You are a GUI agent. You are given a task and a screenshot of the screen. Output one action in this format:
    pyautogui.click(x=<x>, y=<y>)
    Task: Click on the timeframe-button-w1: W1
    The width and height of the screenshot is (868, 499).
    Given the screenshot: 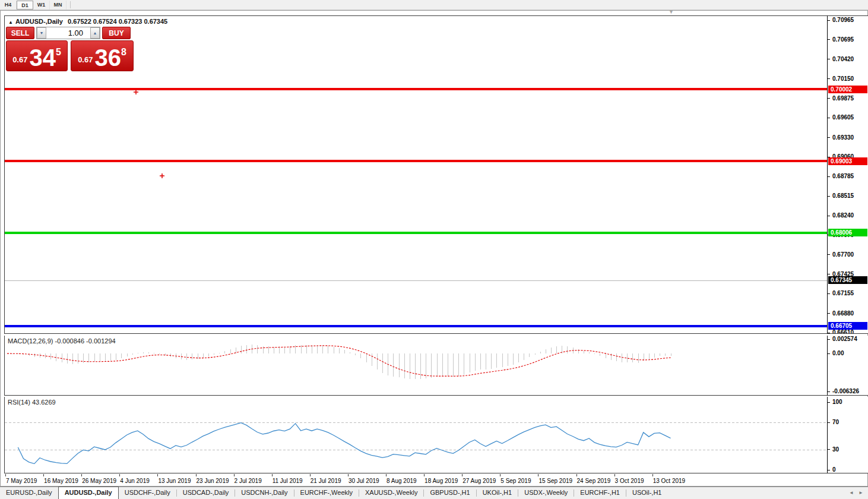 What is the action you would take?
    pyautogui.click(x=42, y=5)
    